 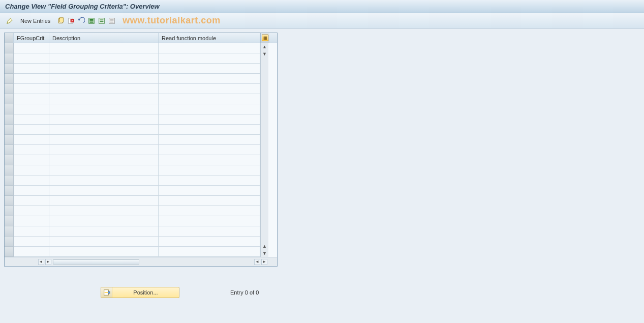 What do you see at coordinates (140, 292) in the screenshot?
I see `position-button: Position...` at bounding box center [140, 292].